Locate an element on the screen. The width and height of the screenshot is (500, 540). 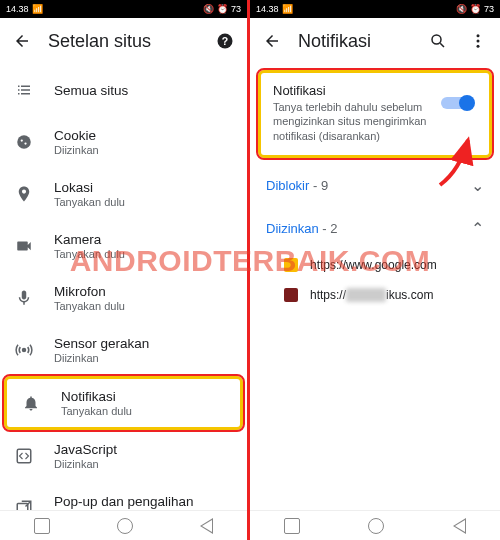
row-notifications: NotifikasiTanyakan dulu is located at coordinates (124, 403).